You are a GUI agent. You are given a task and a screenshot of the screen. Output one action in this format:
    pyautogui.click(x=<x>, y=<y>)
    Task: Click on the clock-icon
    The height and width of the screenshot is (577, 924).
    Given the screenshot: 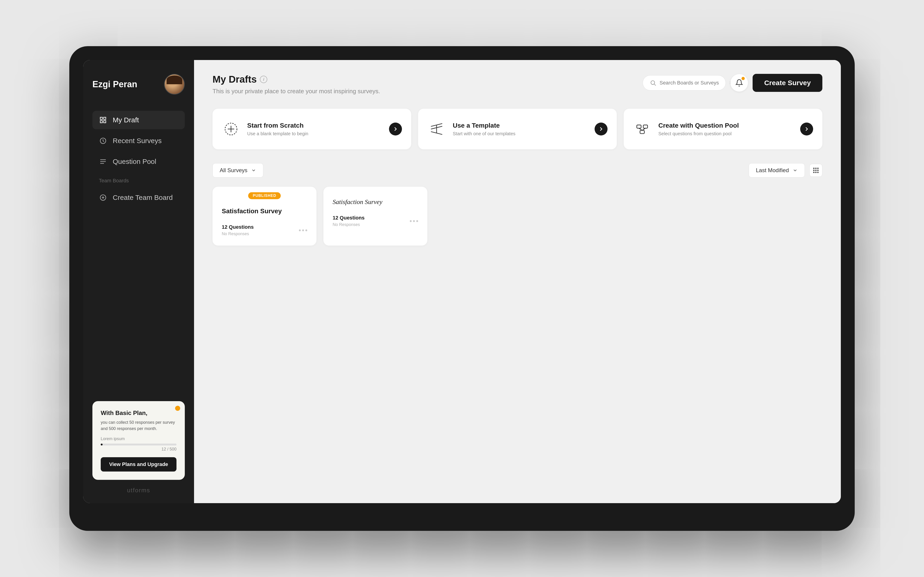 What is the action you would take?
    pyautogui.click(x=103, y=141)
    